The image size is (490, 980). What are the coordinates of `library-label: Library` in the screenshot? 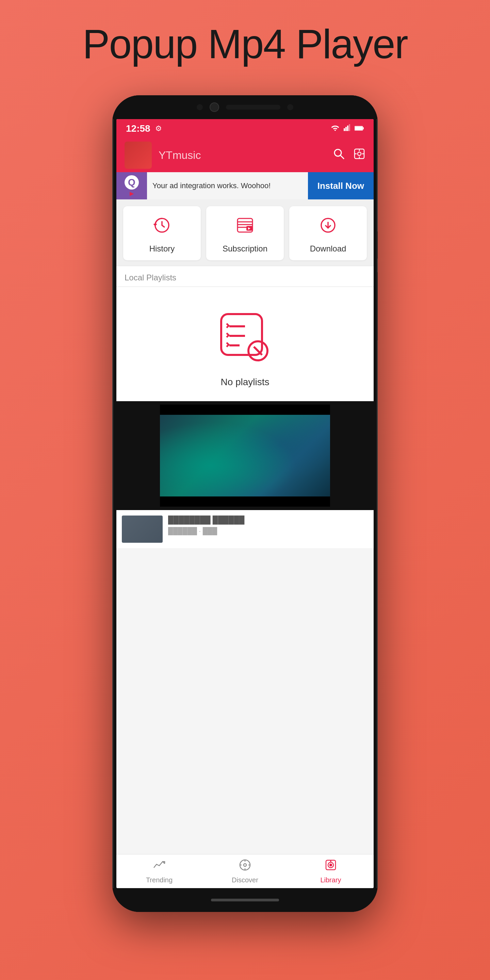 It's located at (331, 880).